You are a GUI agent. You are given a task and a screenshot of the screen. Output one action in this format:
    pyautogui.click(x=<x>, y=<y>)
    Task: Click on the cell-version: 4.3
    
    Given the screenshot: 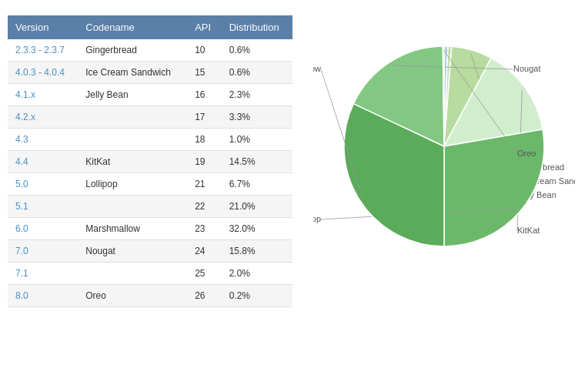 What is the action you would take?
    pyautogui.click(x=43, y=140)
    